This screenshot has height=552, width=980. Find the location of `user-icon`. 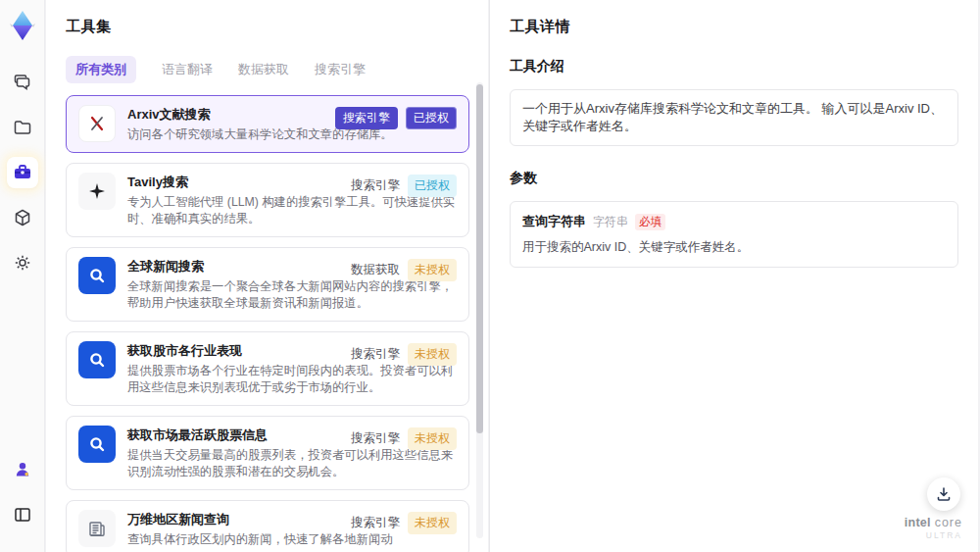

user-icon is located at coordinates (23, 470).